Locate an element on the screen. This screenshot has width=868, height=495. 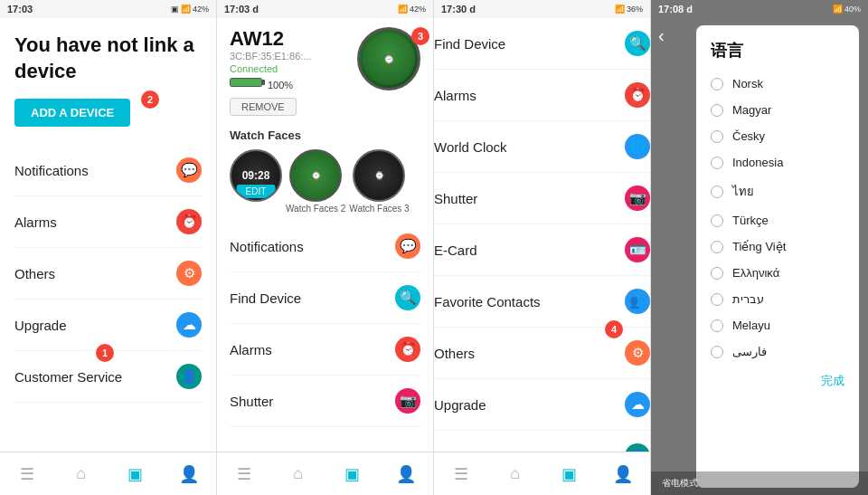
menu-item-alarms: Alarms ⏰ is located at coordinates (108, 223).